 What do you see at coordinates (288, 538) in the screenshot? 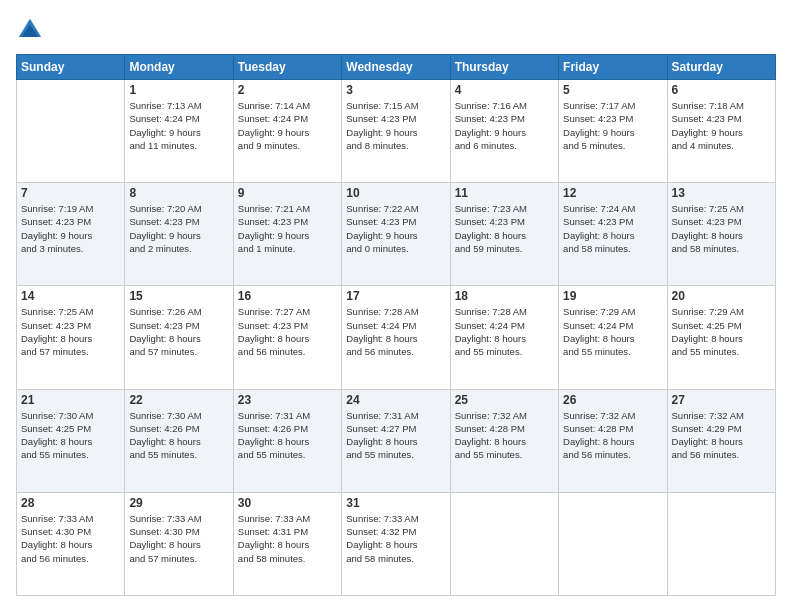
I see `day-info: Sunrise: 7:33 AMSunset: 4:31 PMDaylight:…` at bounding box center [288, 538].